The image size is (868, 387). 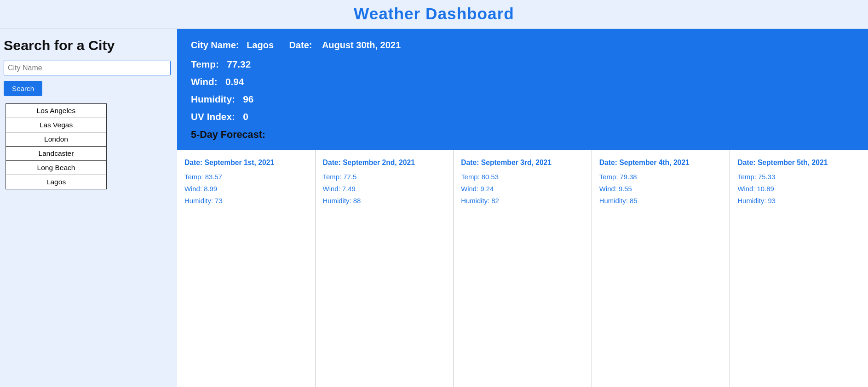 What do you see at coordinates (661, 163) in the screenshot?
I see `forecast-date: Date: September 4th, 2021` at bounding box center [661, 163].